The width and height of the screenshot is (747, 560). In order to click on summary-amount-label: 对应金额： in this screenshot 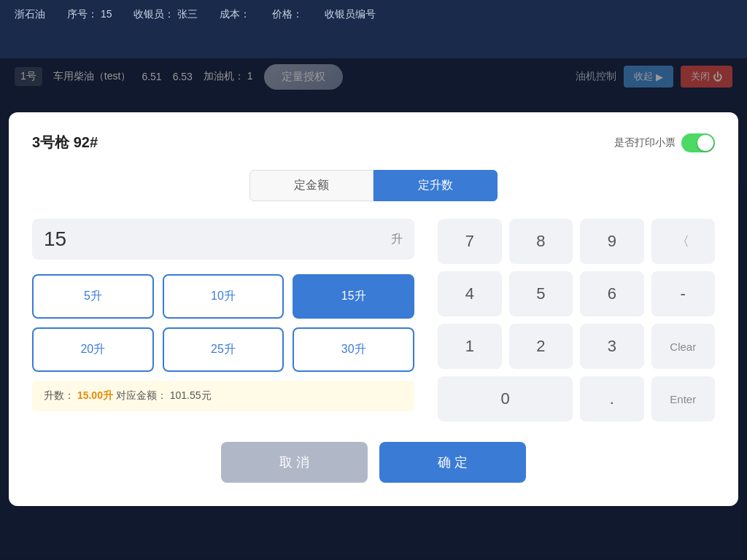, I will do `click(142, 395)`.